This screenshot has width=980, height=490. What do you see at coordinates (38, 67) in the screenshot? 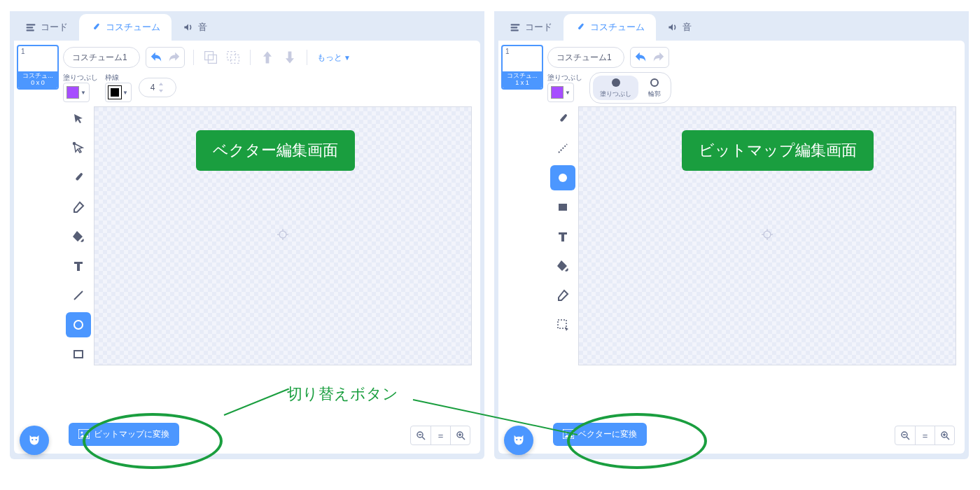
I see `costume-thumb: 1 コスチュ... 0 x 0` at bounding box center [38, 67].